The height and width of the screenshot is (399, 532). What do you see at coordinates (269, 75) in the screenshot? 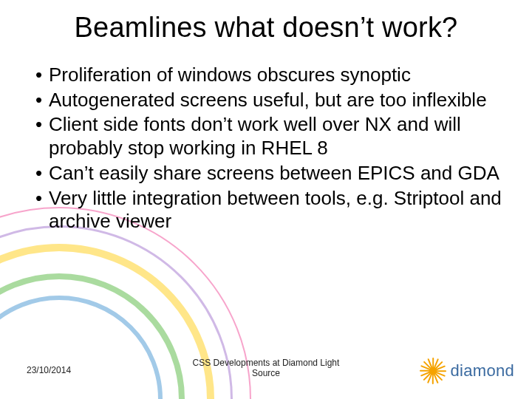
I see `list-item: Proliferation of windows obscures synopt…` at bounding box center [269, 75].